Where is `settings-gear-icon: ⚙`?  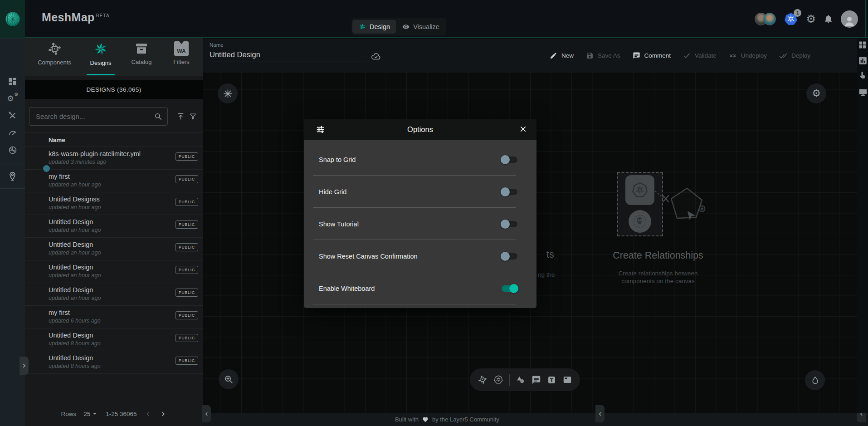 settings-gear-icon: ⚙ is located at coordinates (811, 19).